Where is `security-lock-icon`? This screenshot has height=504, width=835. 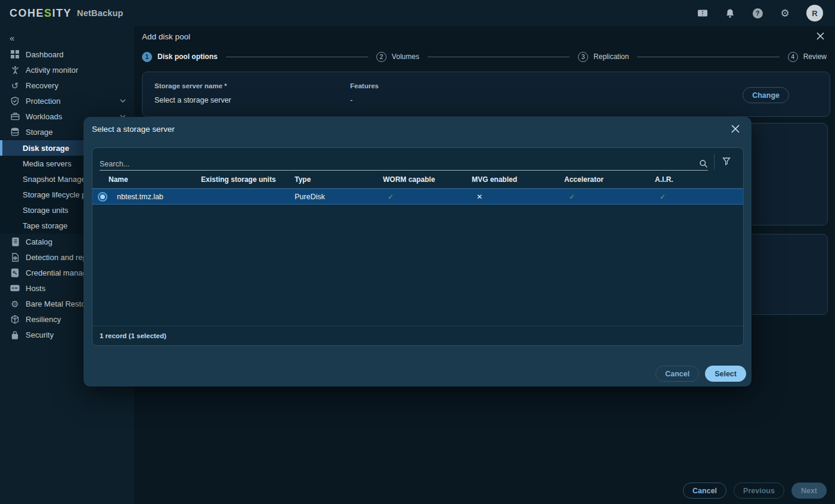
security-lock-icon is located at coordinates (15, 335).